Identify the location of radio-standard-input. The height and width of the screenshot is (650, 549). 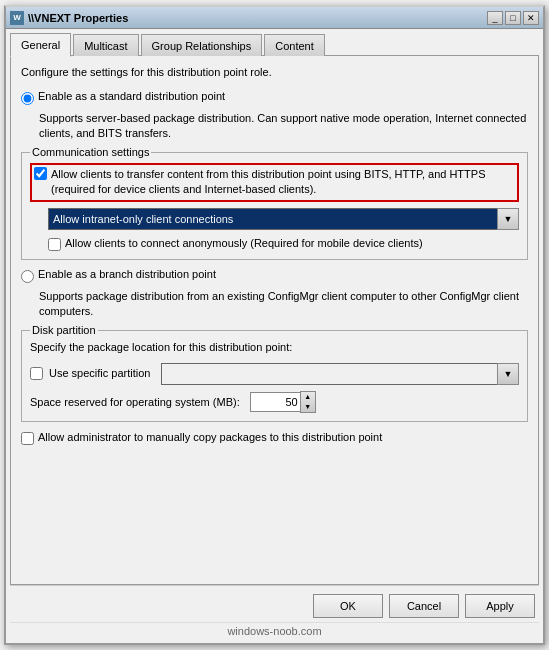
(28, 98).